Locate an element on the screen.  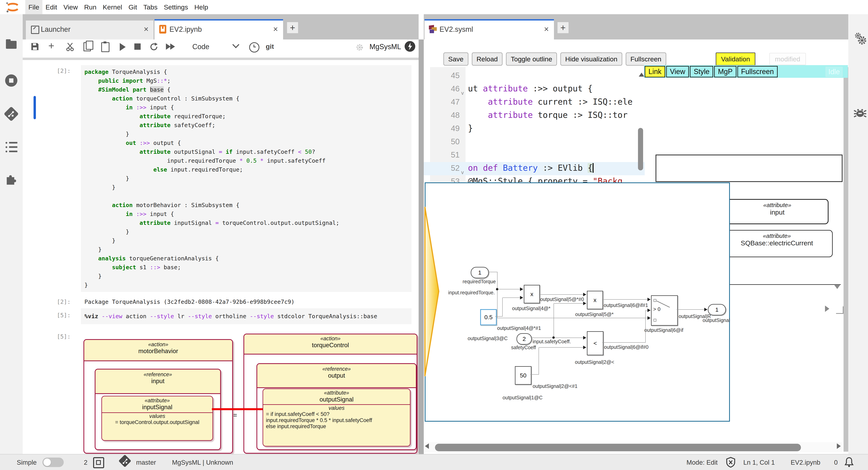
scroll-right-icon is located at coordinates (839, 446).